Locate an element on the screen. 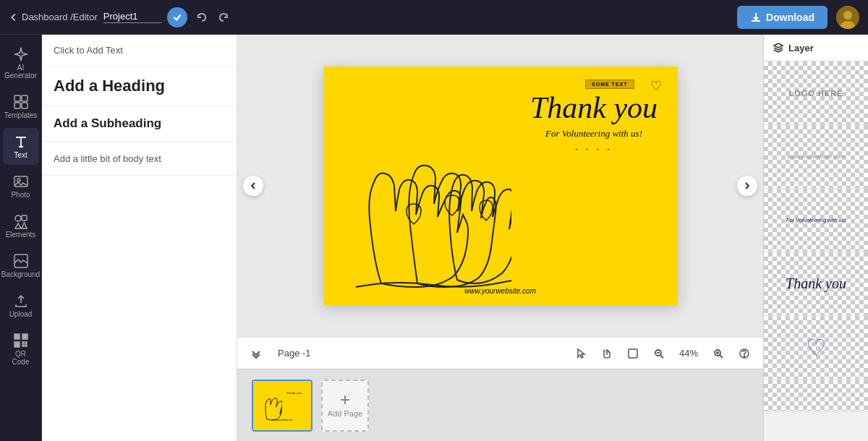 This screenshot has width=868, height=441. download-button: Download is located at coordinates (783, 17).